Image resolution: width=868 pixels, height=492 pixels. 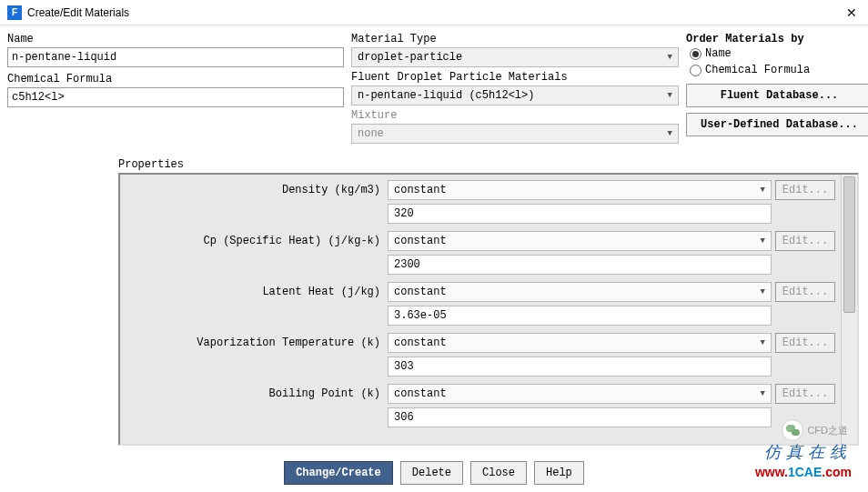 What do you see at coordinates (446, 95) in the screenshot?
I see `fdpm-value: n-pentane-liquid (c5h12<l>)` at bounding box center [446, 95].